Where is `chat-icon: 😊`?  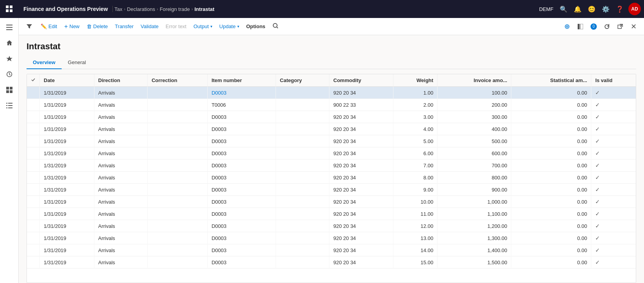
chat-icon: 😊 is located at coordinates (592, 9).